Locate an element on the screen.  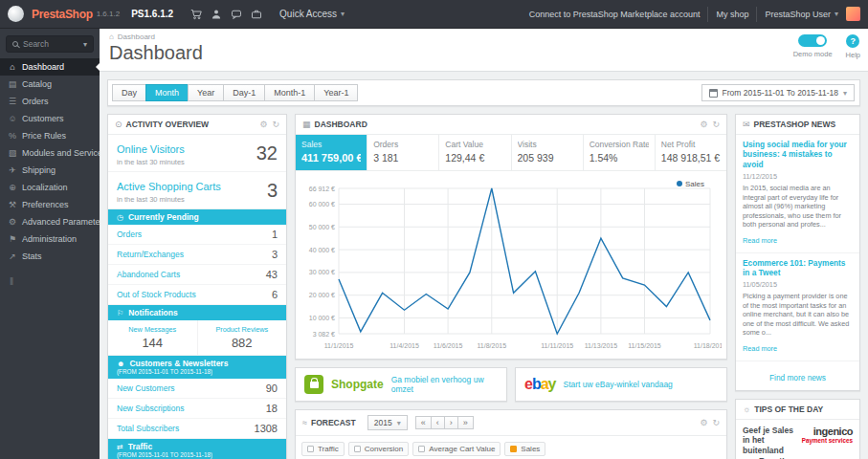
filter-tab-year-1: Year-1 is located at coordinates (336, 93).